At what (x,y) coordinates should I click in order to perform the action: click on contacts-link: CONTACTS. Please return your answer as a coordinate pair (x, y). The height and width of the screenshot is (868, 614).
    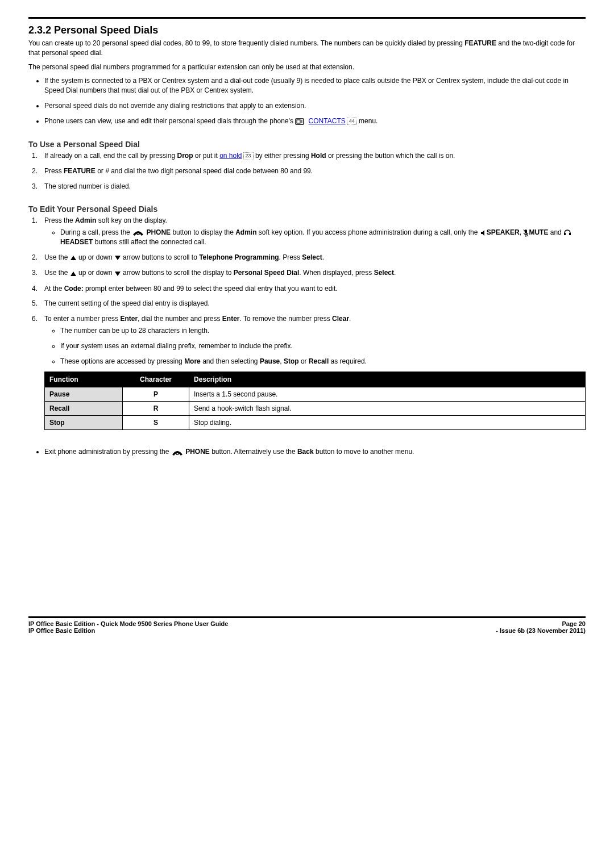
    Looking at the image, I should click on (327, 121).